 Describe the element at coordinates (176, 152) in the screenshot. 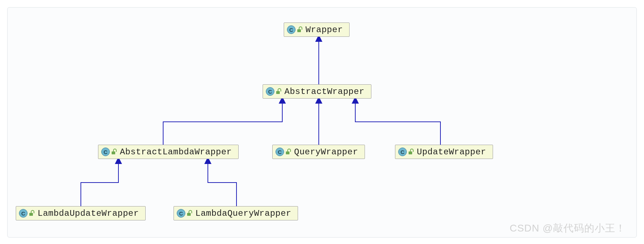

I see `class-label: AbstractLambdaWrapper` at that location.